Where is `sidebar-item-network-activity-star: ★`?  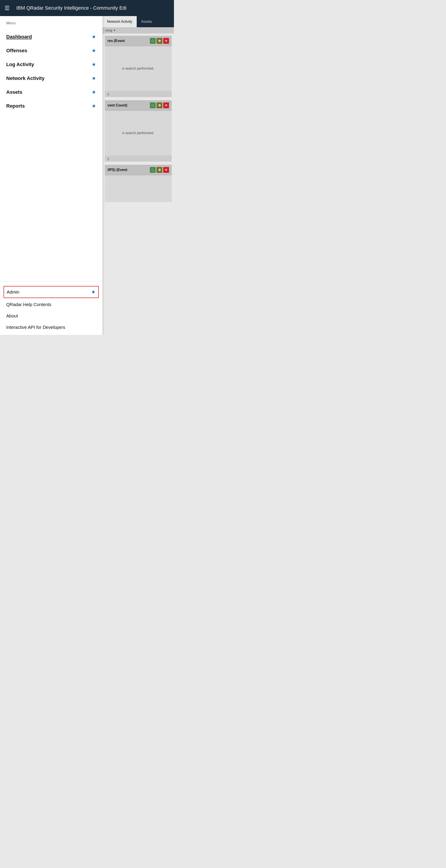
sidebar-item-network-activity-star: ★ is located at coordinates (94, 78).